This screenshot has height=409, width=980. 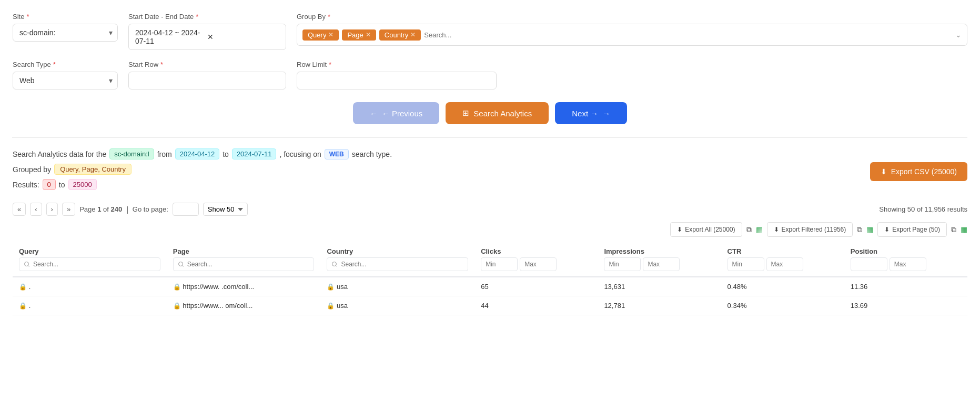 What do you see at coordinates (397, 113) in the screenshot?
I see `previous-button: ← ← Previous` at bounding box center [397, 113].